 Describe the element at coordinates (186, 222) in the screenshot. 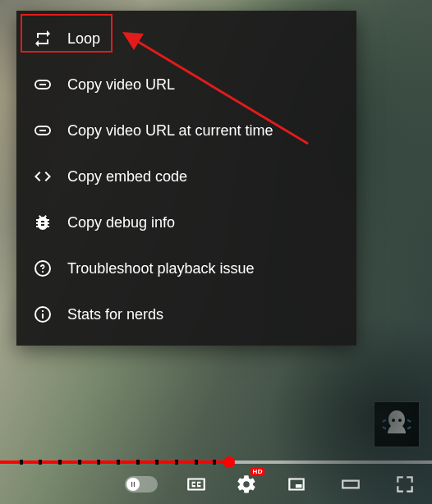

I see `context-menu-item-copy-debug: Copy debug info` at that location.